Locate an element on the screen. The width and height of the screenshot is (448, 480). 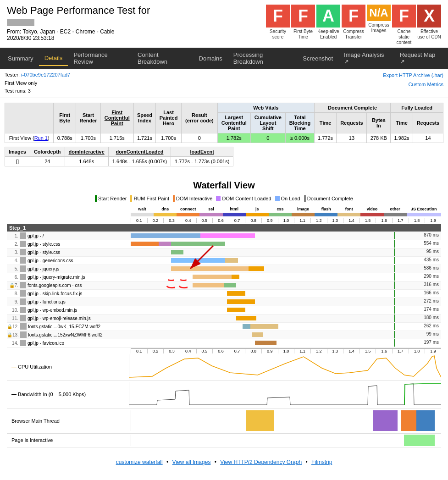
grade-box-x: XEffective use of CDN is located at coordinates (429, 22).